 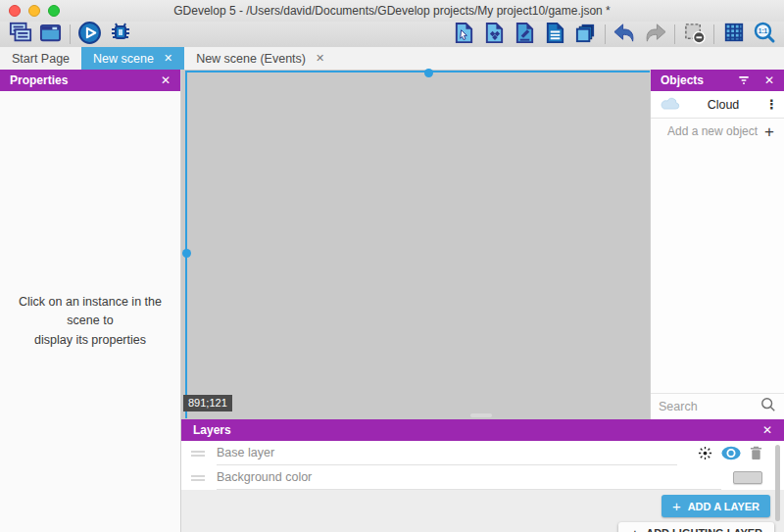 What do you see at coordinates (212, 430) in the screenshot?
I see `panel-title: Layers` at bounding box center [212, 430].